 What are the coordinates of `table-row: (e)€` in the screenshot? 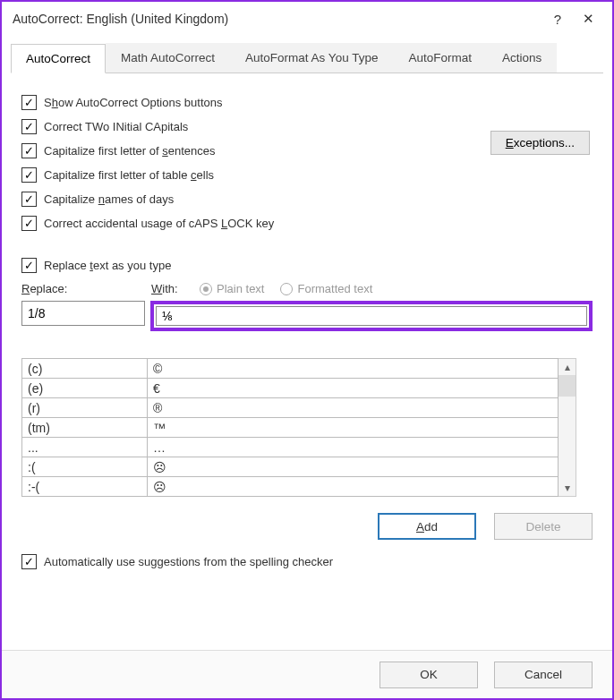 It's located at (290, 388).